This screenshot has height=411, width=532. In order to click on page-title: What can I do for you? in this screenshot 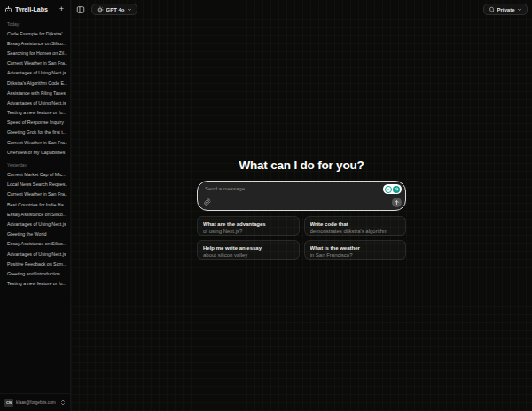, I will do `click(301, 165)`.